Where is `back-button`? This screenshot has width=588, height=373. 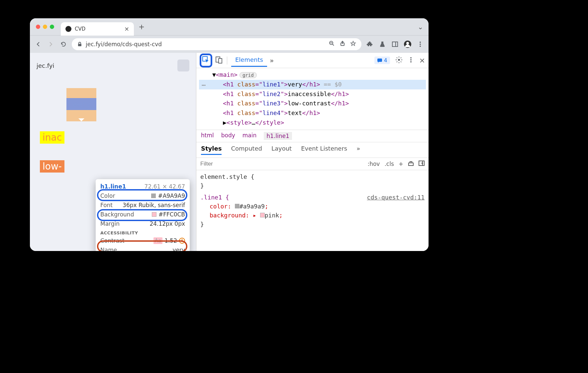
back-button is located at coordinates (38, 44).